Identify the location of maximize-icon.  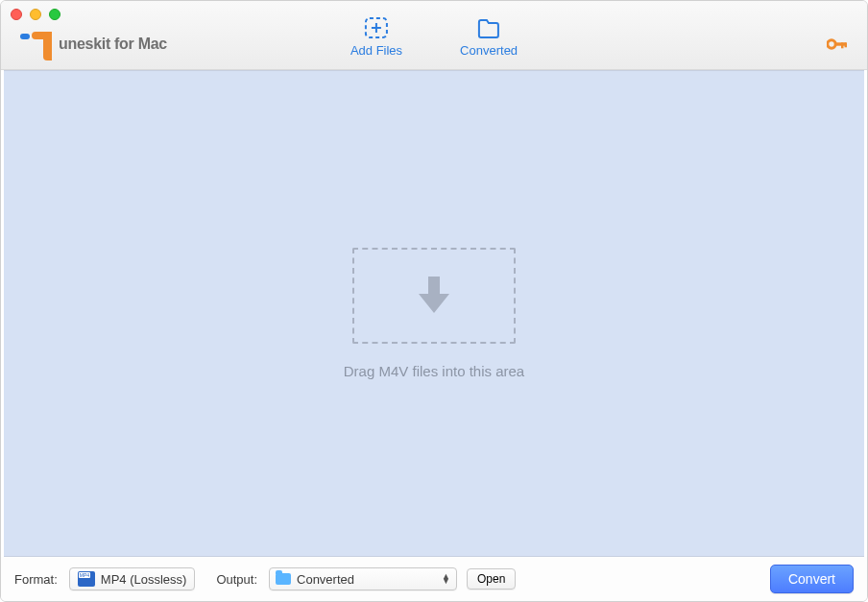
(55, 14).